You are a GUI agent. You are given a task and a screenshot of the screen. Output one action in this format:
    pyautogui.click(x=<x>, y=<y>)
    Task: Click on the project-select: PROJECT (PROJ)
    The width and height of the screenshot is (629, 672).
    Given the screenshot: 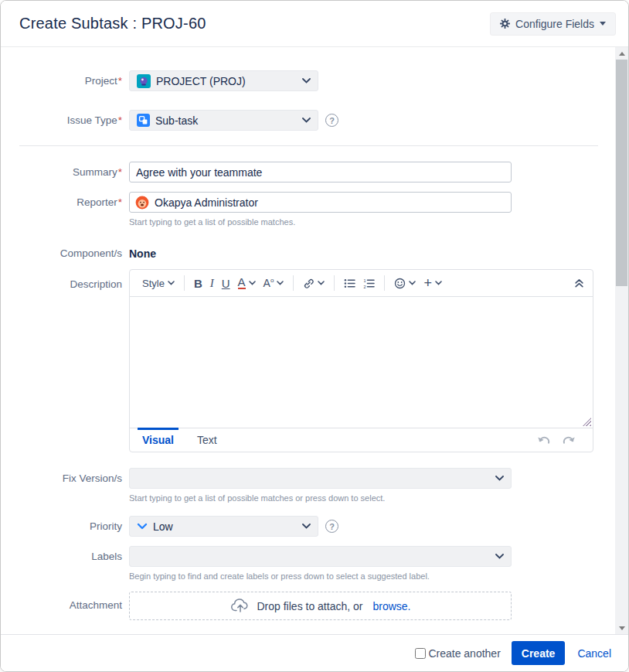 What is the action you would take?
    pyautogui.click(x=224, y=80)
    